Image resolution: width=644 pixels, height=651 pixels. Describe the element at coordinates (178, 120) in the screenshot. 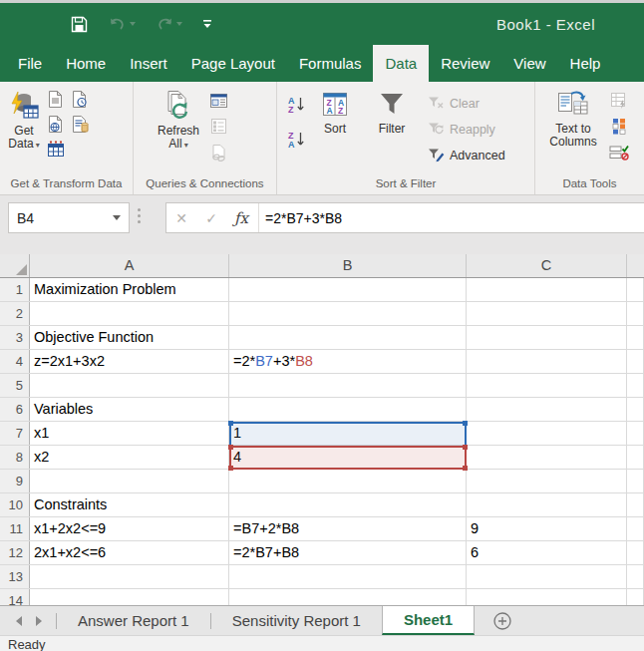

I see `refresh-all-button: Refresh All▾` at that location.